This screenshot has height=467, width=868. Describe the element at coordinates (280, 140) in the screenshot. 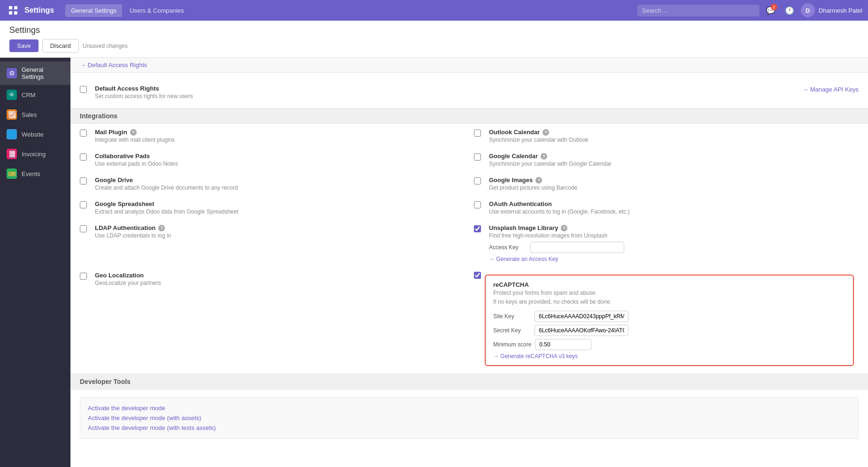

I see `mail-plugin-desc: Integrate with mail client plugins` at that location.